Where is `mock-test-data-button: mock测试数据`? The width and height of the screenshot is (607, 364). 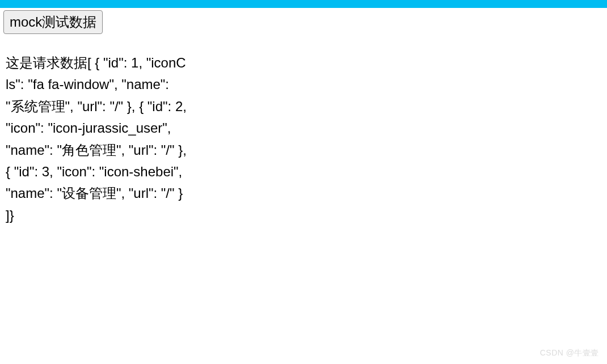 mock-test-data-button: mock测试数据 is located at coordinates (53, 22).